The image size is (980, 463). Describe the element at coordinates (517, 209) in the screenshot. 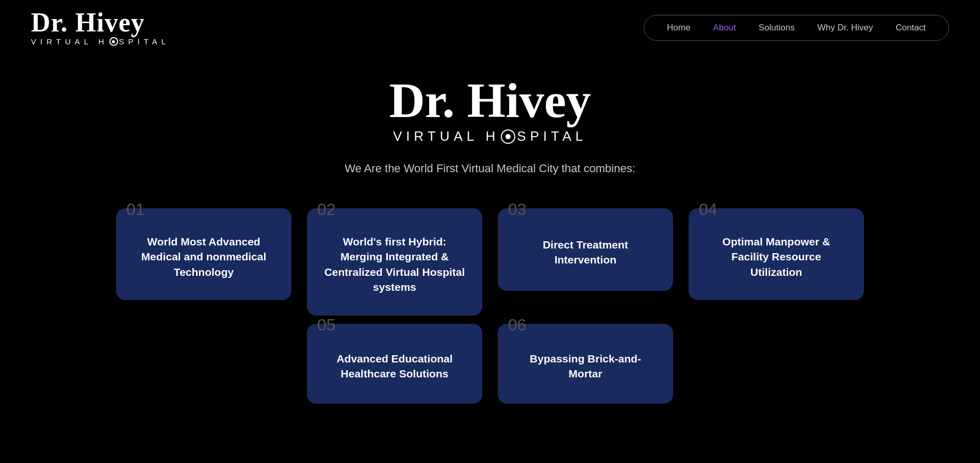

I see `card-number-3: 03` at that location.